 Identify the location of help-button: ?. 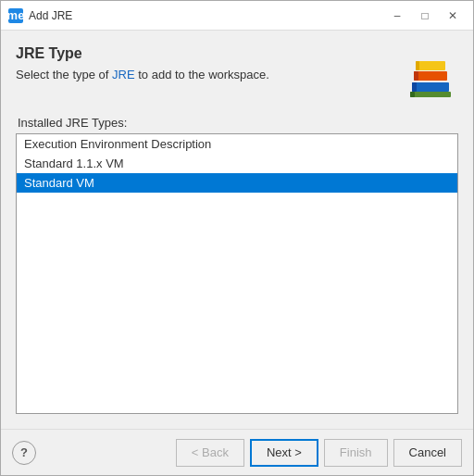
(24, 453).